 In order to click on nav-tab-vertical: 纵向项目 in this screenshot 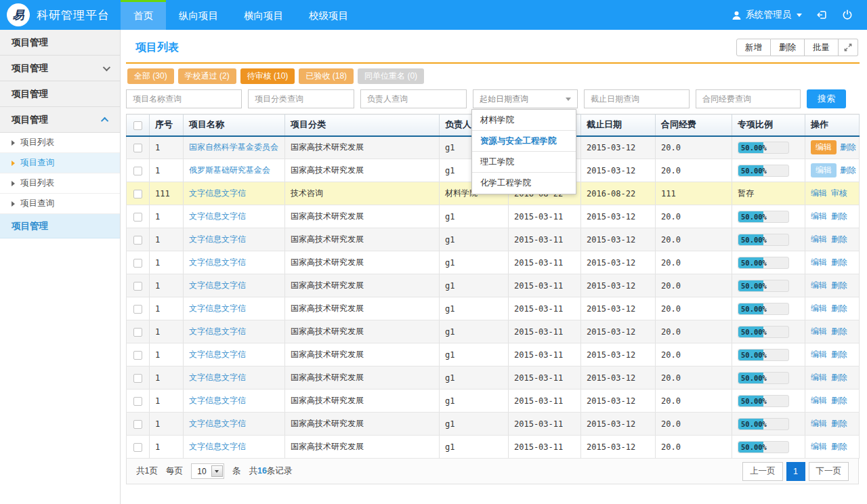, I will do `click(198, 15)`.